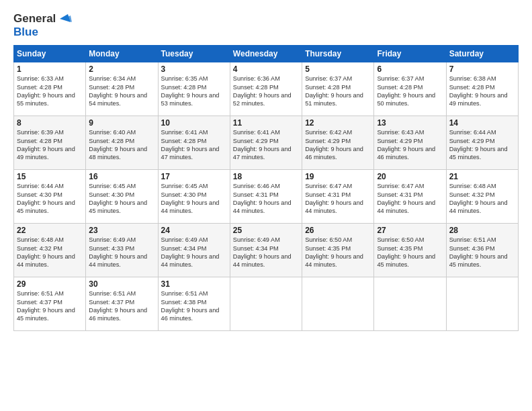 This screenshot has width=532, height=411. Describe the element at coordinates (339, 143) in the screenshot. I see `calendar-cell: 12 Sunrise: 6:42 AMSunset: 4:29 PMDaylig…` at that location.